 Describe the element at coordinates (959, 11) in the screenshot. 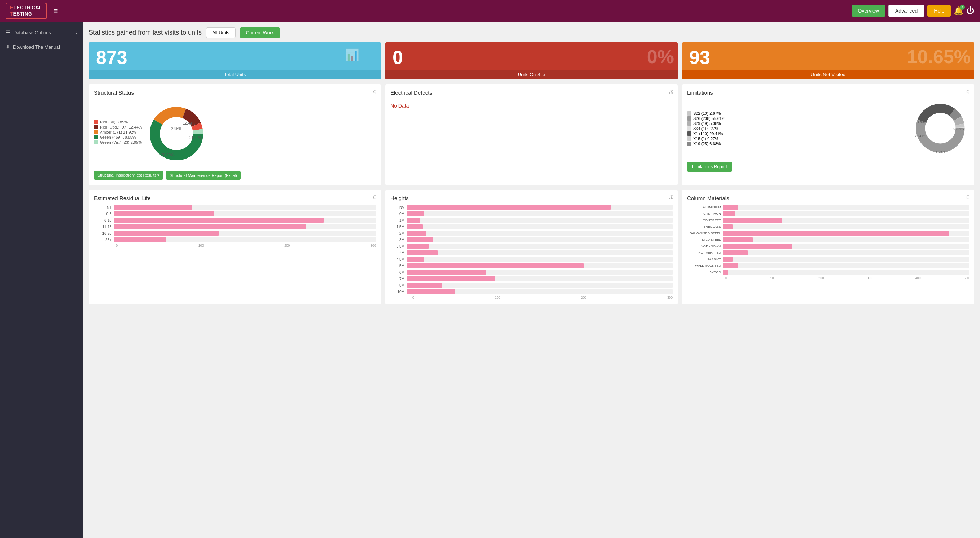

I see `notification-icon-wrapper: 🔔 4` at that location.